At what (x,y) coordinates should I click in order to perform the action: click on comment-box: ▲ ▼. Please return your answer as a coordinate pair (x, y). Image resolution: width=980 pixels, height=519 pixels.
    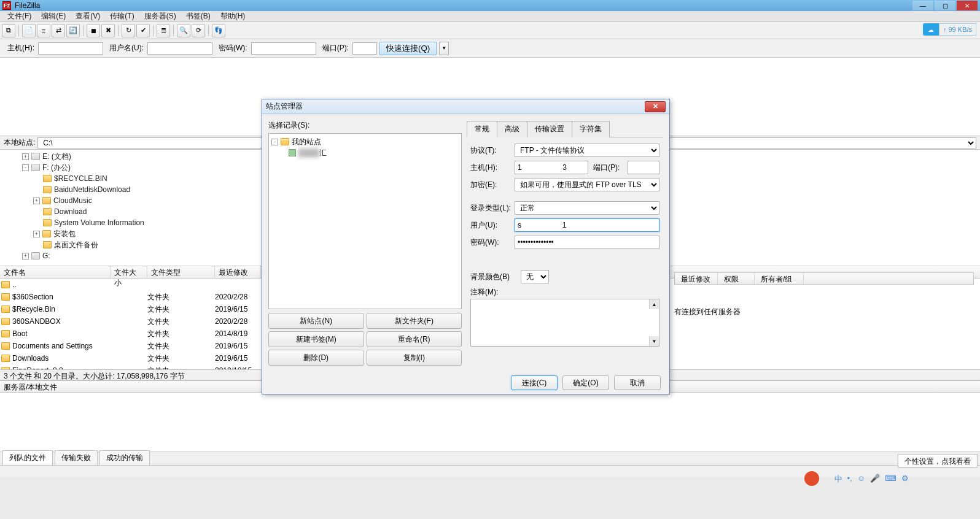
    Looking at the image, I should click on (565, 323).